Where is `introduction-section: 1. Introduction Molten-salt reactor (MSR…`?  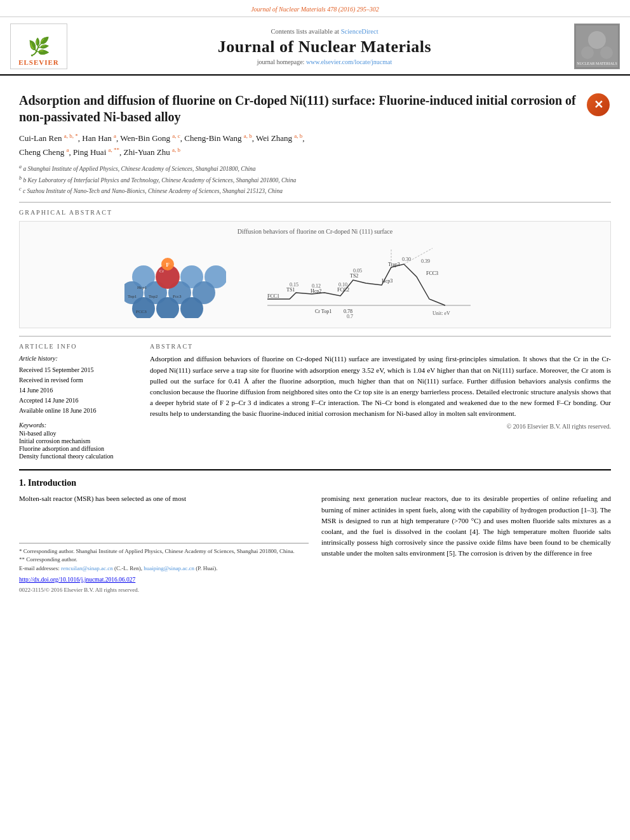 introduction-section: 1. Introduction Molten-salt reactor (MSR… is located at coordinates (315, 536).